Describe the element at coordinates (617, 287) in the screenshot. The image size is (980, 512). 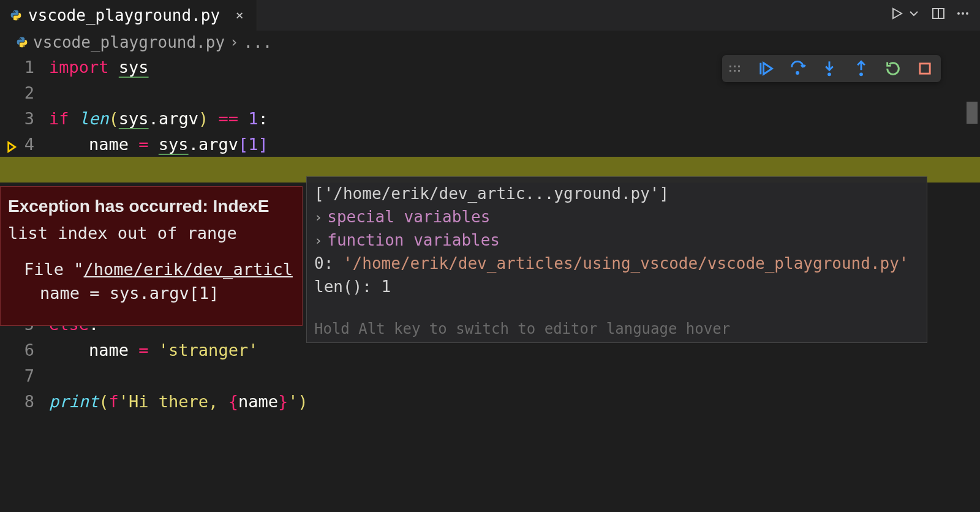
I see `hover-len: len(): 1` at that location.